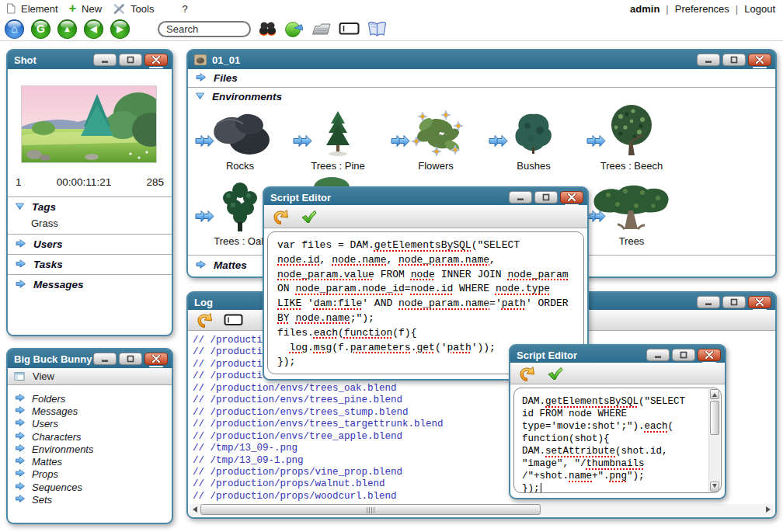 Image resolution: width=783 pixels, height=532 pixels. Describe the element at coordinates (134, 9) in the screenshot. I see `menu-tools: Tools` at that location.